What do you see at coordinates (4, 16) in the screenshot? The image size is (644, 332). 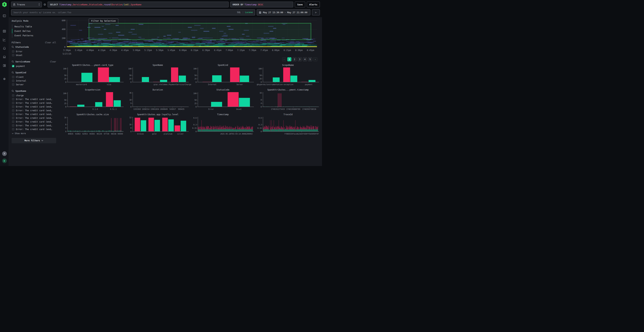 I see `panel-left-icon` at bounding box center [4, 16].